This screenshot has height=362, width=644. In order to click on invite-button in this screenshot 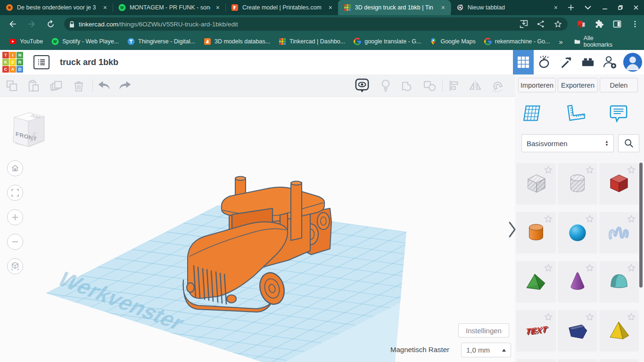, I will do `click(610, 62)`.